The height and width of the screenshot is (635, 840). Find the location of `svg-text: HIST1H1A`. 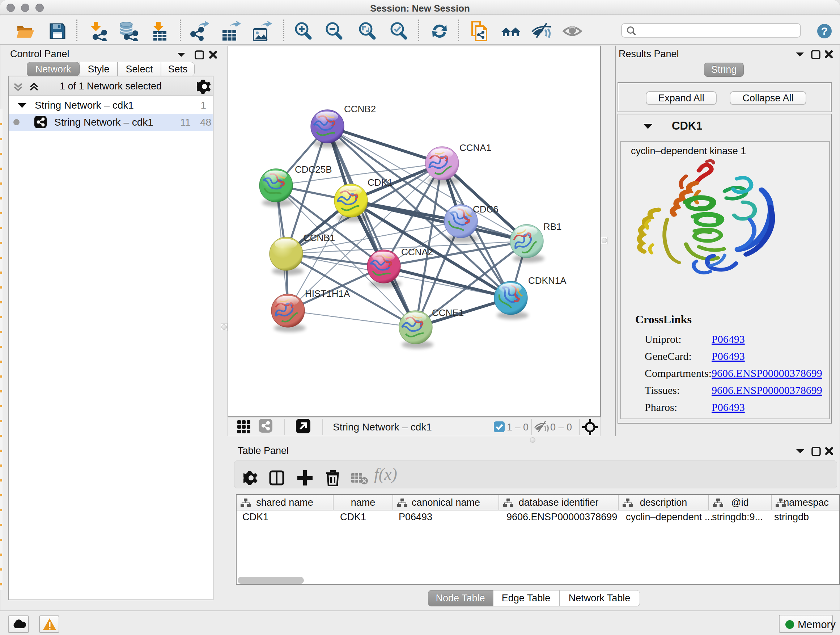

svg-text: HIST1H1A is located at coordinates (327, 293).